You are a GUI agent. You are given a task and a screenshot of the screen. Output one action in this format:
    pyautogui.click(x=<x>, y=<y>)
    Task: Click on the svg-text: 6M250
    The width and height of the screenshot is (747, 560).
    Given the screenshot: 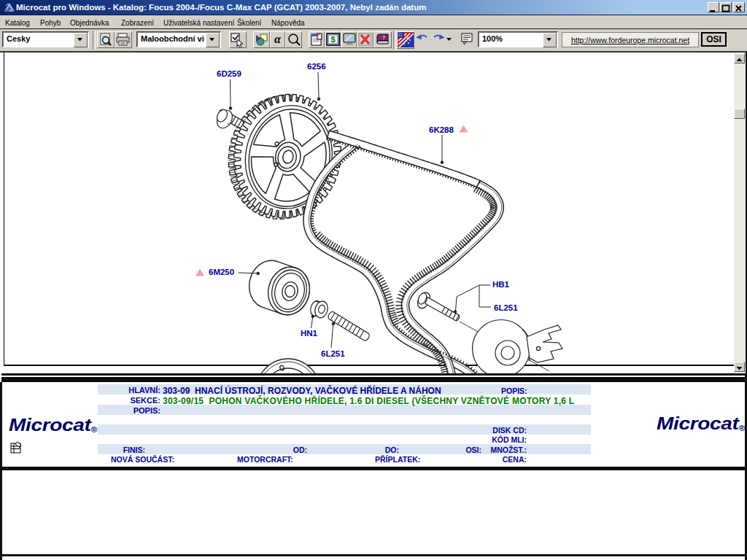 What is the action you would take?
    pyautogui.click(x=222, y=272)
    